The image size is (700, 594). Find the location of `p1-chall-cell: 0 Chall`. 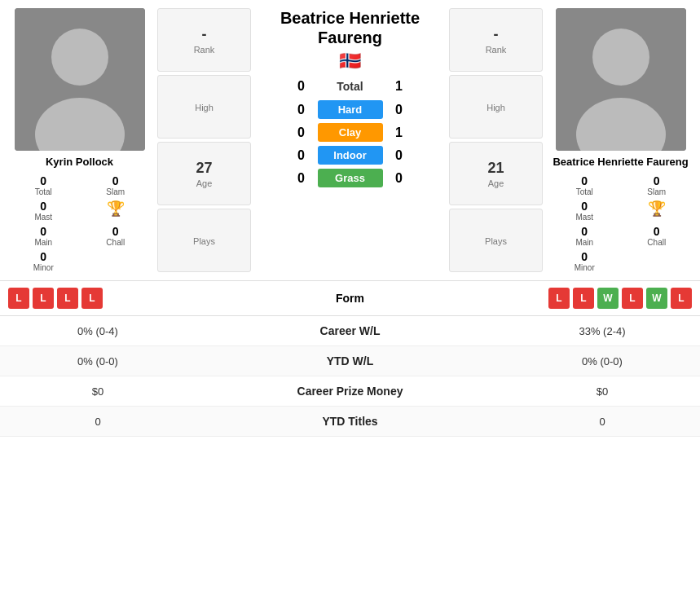

p1-chall-cell: 0 Chall is located at coordinates (116, 236).